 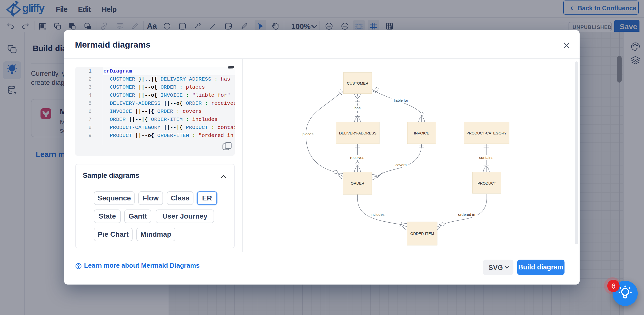 What do you see at coordinates (357, 108) in the screenshot?
I see `svg-text: has` at bounding box center [357, 108].